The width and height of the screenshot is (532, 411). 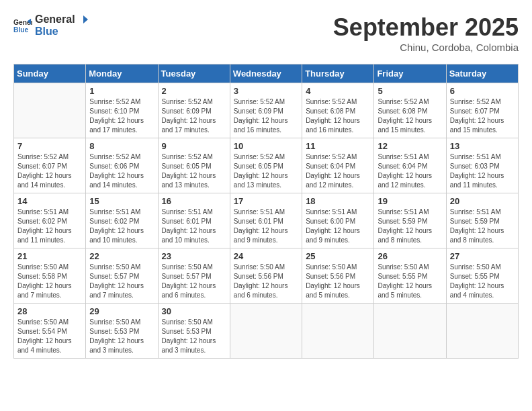 What do you see at coordinates (47, 31) in the screenshot?
I see `logo-blue: Blue` at bounding box center [47, 31].